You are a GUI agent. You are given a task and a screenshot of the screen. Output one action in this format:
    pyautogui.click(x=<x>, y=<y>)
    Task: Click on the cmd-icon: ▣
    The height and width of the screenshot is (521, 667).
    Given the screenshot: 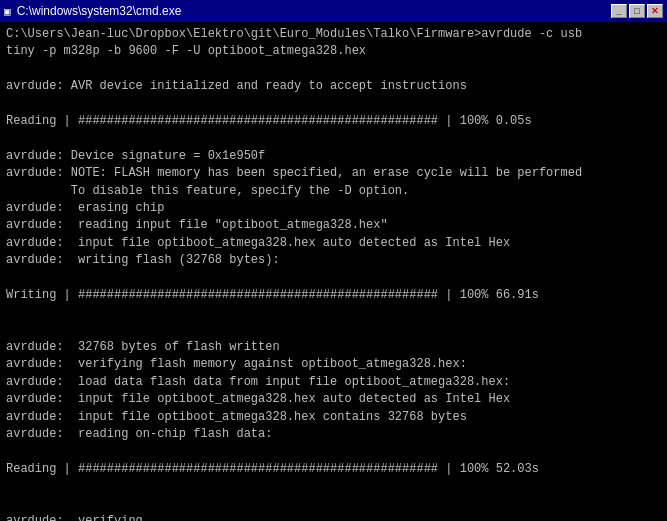 What is the action you would take?
    pyautogui.click(x=8, y=12)
    